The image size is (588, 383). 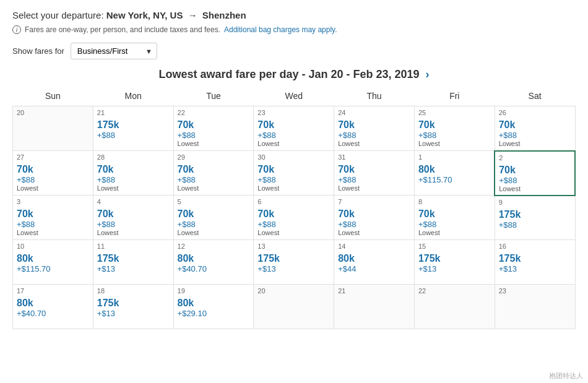 I want to click on watermark: 抱团特达人, so click(x=566, y=376).